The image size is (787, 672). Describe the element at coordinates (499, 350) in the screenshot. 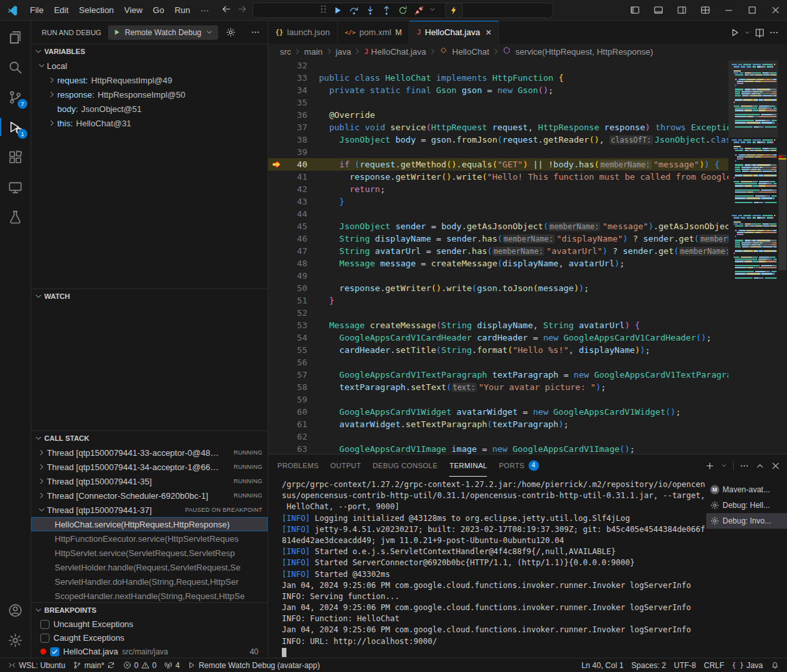

I see `code-line: 55 cardHeader.setTitle(String.format("He…` at that location.